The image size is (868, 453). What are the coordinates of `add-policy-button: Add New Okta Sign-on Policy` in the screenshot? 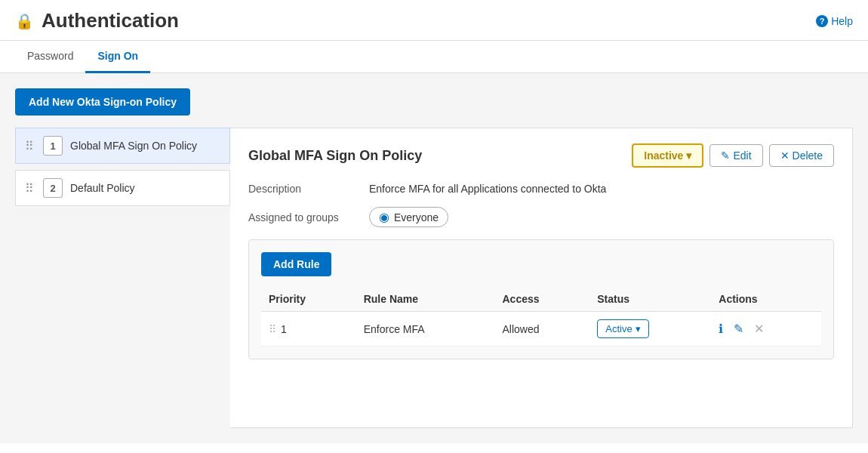 It's located at (103, 102).